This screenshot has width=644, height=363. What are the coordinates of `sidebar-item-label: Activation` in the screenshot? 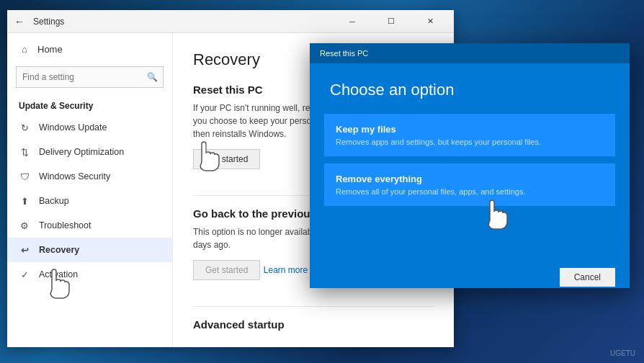 It's located at (58, 274).